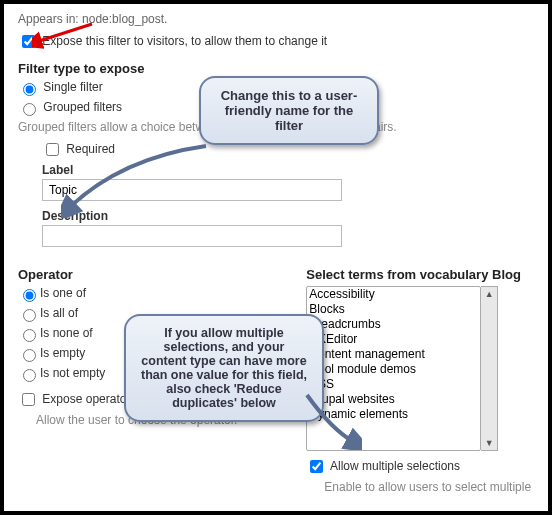  What do you see at coordinates (30, 336) in the screenshot?
I see `operator-none-of-radio` at bounding box center [30, 336].